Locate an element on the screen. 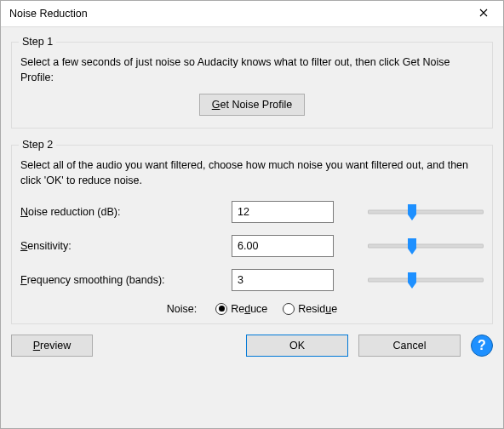  noise-reduction-label: Noise reduction (dB): is located at coordinates (126, 212).